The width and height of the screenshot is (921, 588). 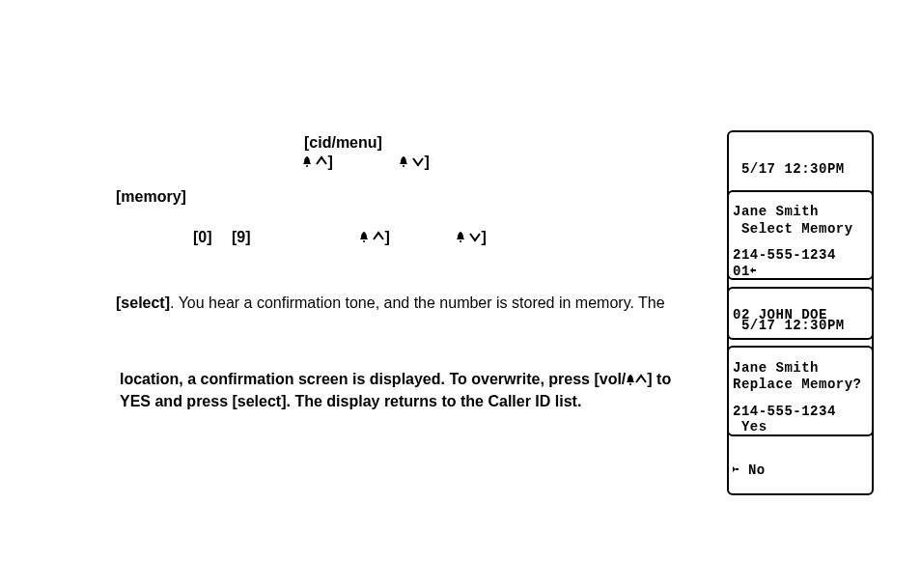 I want to click on label-memory: [memory], so click(x=151, y=197).